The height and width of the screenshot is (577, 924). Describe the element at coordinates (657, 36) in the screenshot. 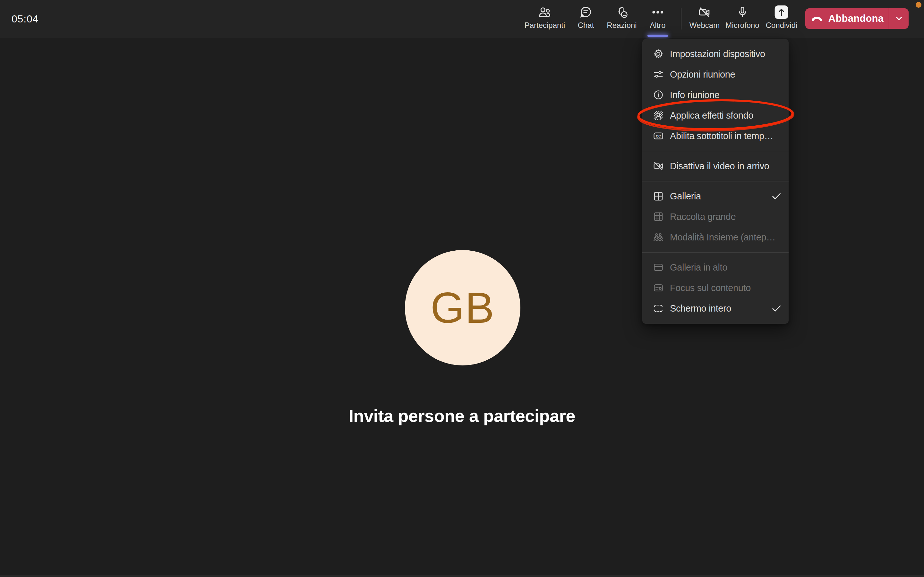

I see `active-tab-underline` at that location.